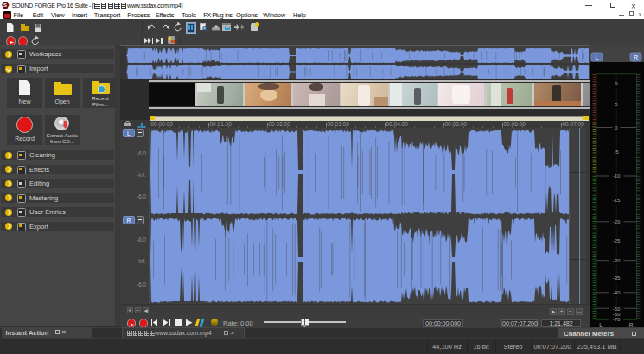 The width and height of the screenshot is (644, 354). I want to click on svg-text: -15, so click(617, 200).